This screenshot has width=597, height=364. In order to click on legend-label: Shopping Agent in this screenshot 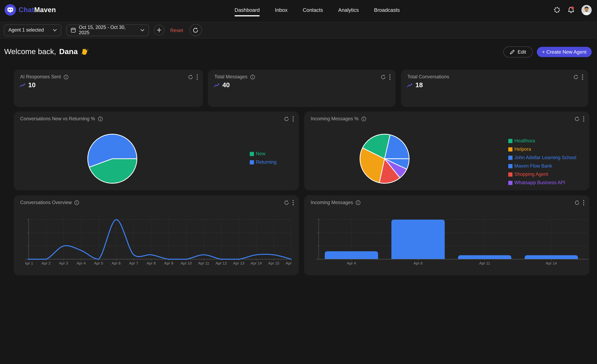, I will do `click(531, 174)`.